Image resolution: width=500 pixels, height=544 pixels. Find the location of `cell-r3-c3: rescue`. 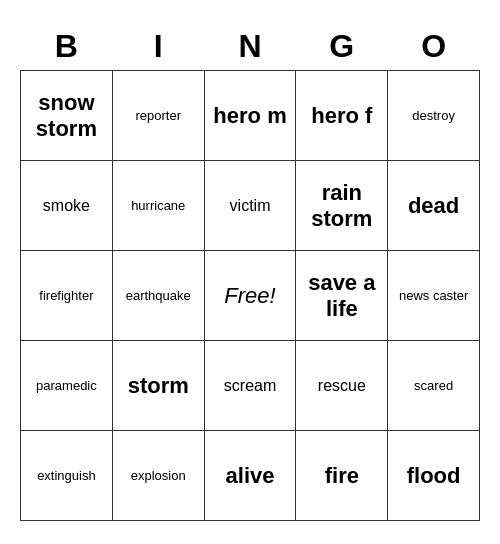

cell-r3-c3: rescue is located at coordinates (342, 386).